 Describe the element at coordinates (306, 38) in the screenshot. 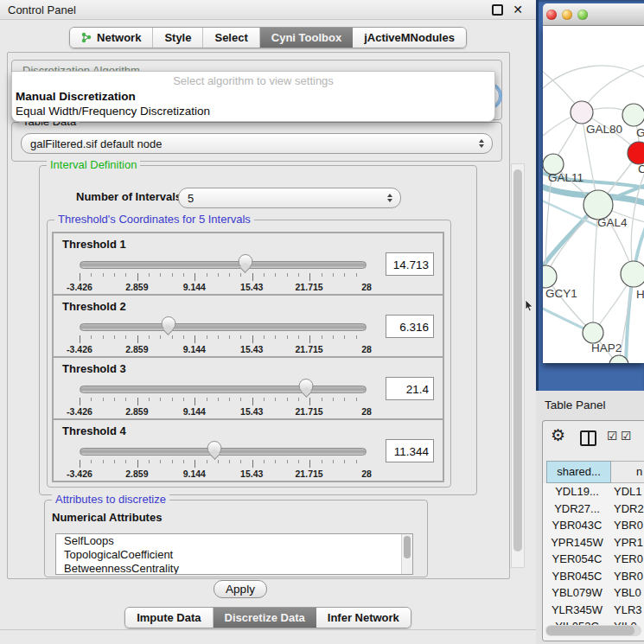

I see `tab-cyni-toolbox: Cyni Toolbox` at that location.